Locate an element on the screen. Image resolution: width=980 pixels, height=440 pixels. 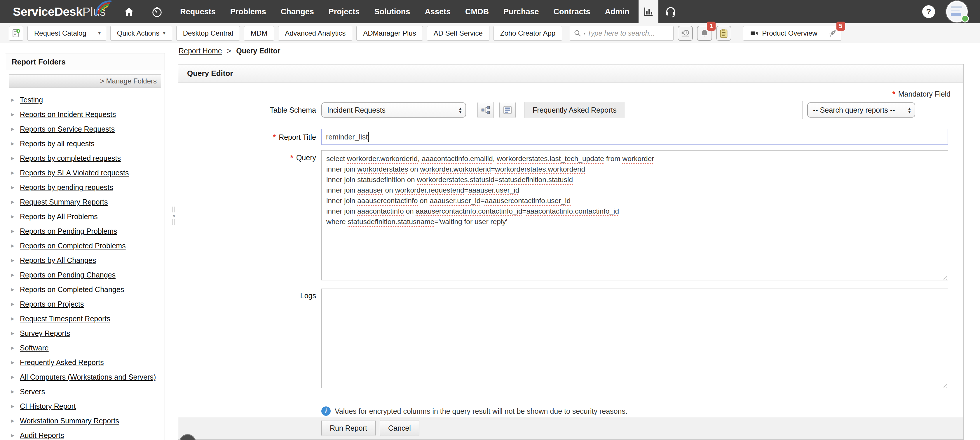
sidebar-collapse-handle: ◂ is located at coordinates (173, 216).